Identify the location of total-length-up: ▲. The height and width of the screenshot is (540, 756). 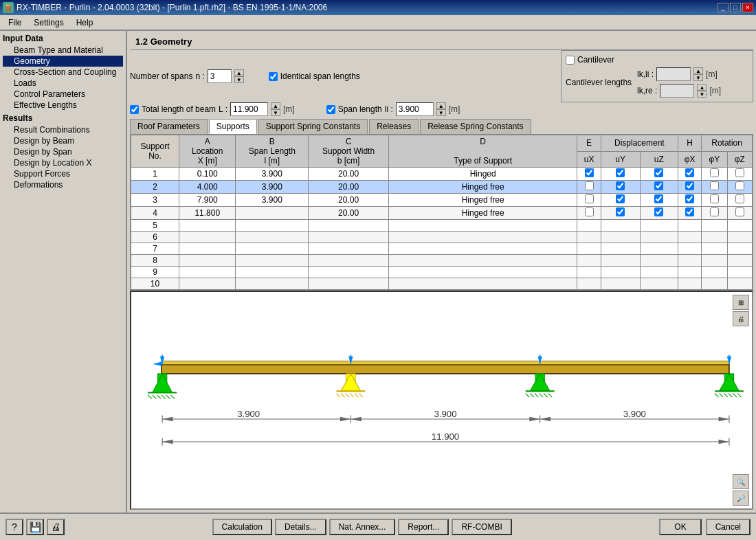
(276, 106).